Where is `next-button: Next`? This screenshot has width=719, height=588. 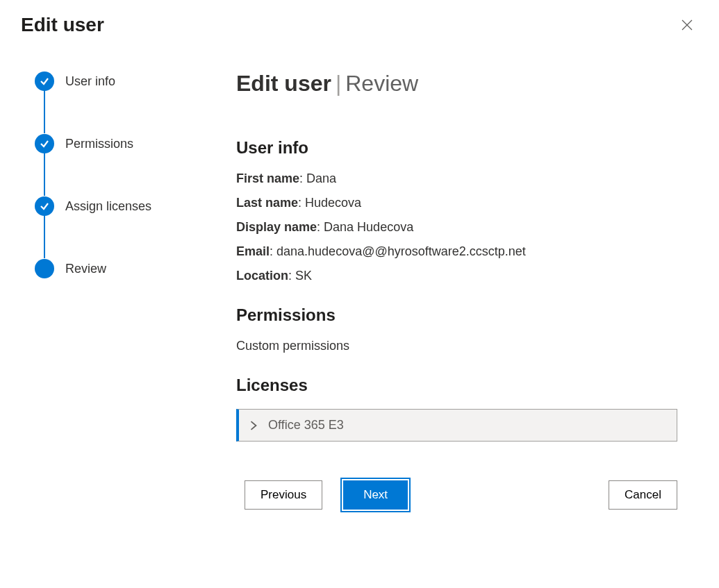 next-button: Next is located at coordinates (375, 495).